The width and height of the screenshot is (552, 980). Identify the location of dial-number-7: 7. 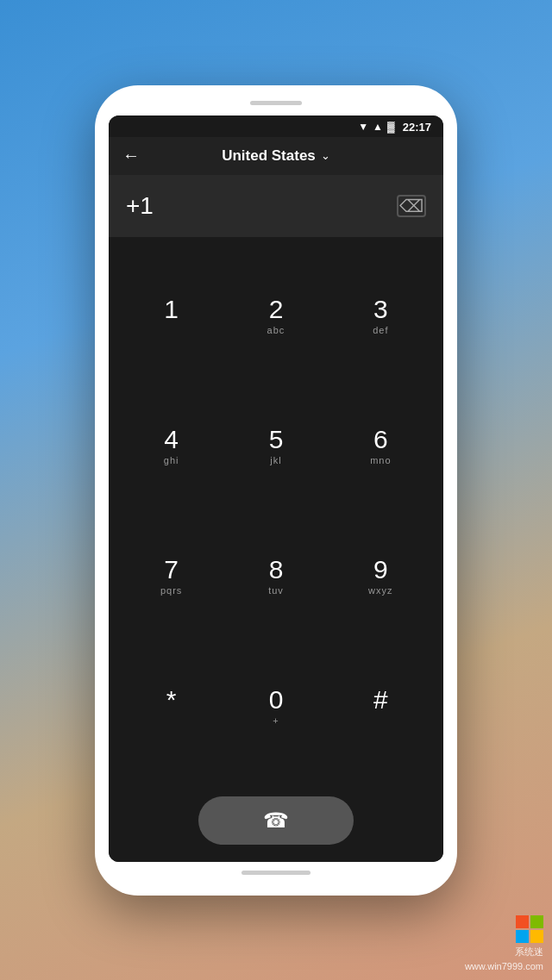
(171, 569).